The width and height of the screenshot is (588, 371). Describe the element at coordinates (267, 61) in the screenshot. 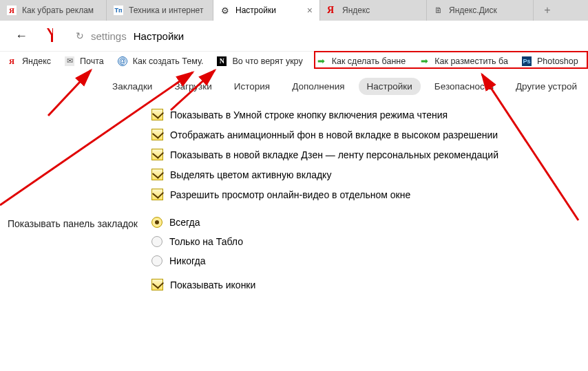

I see `bookmark-label: Во что верят укру` at that location.